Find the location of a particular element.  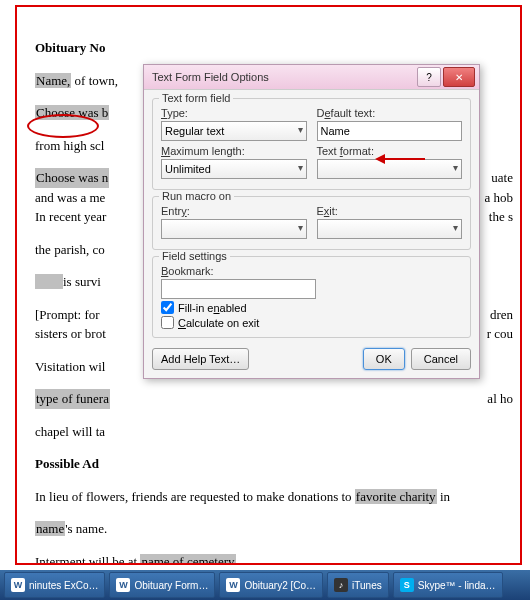

dialog-title: Text Form Field Options is located at coordinates (284, 77).